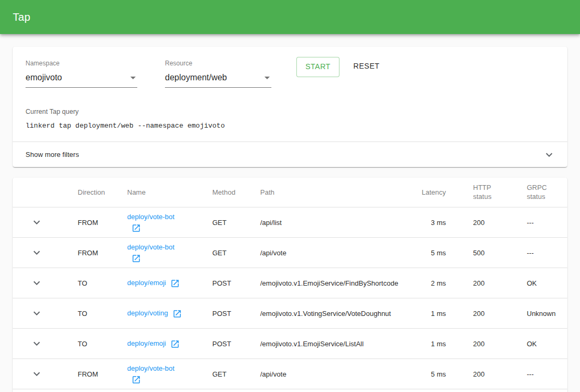 The height and width of the screenshot is (392, 580). I want to click on header-method: Method, so click(217, 193).